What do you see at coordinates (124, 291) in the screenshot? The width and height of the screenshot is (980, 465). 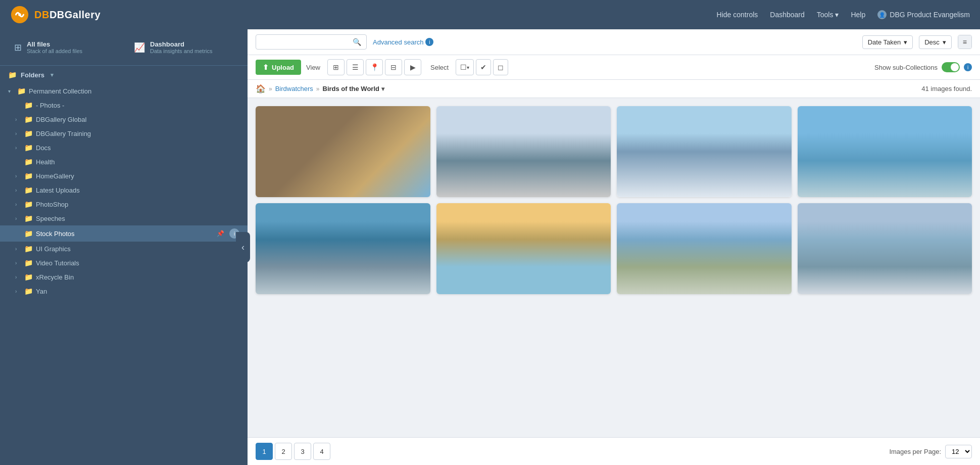 I see `tree-item-yan: ›📁Yan` at bounding box center [124, 291].